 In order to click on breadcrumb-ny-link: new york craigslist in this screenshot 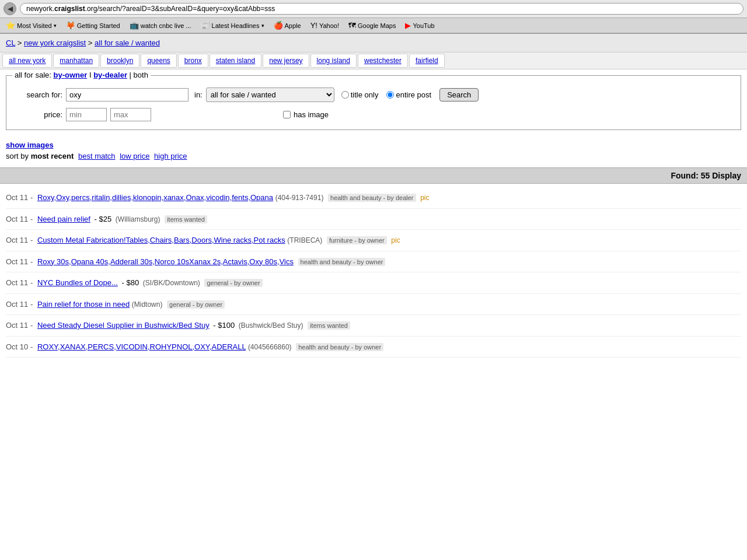, I will do `click(55, 43)`.